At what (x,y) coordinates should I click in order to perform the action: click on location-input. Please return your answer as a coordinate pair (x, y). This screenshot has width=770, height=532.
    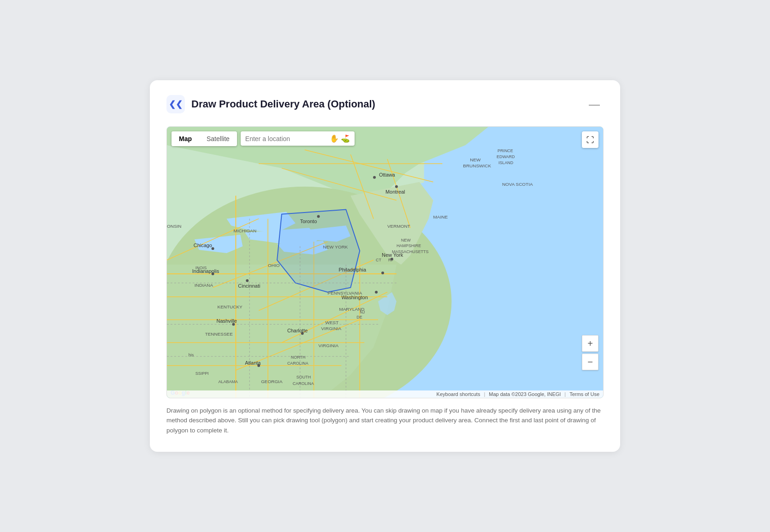
    Looking at the image, I should click on (286, 139).